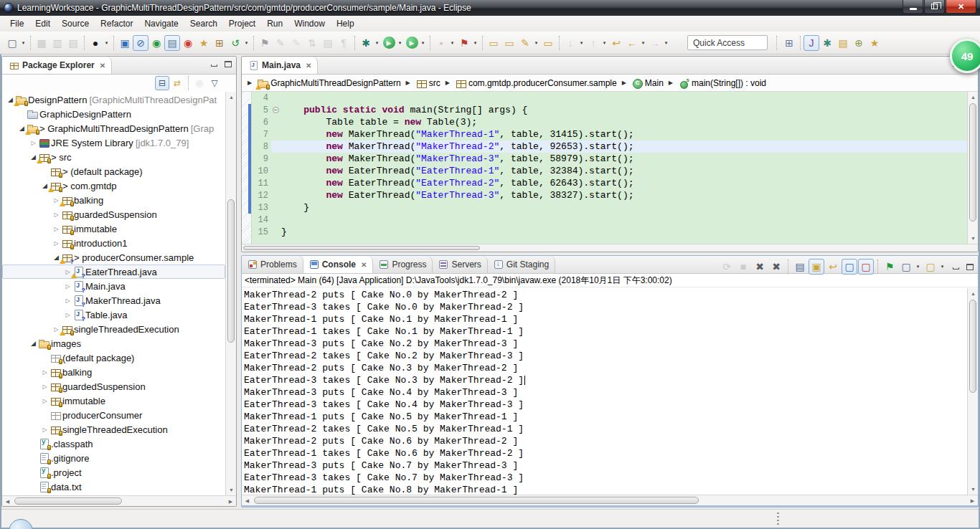 The width and height of the screenshot is (980, 529). What do you see at coordinates (849, 267) in the screenshot?
I see `show-stdout-icon: ▢` at bounding box center [849, 267].